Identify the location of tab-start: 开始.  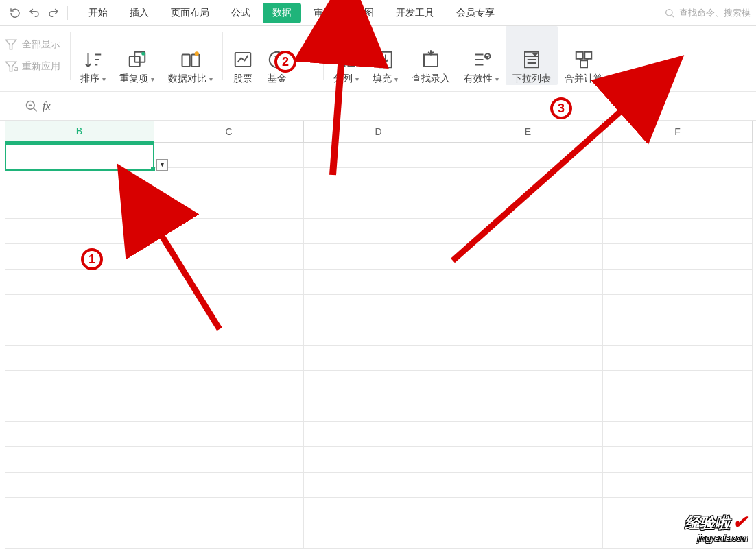
(98, 13).